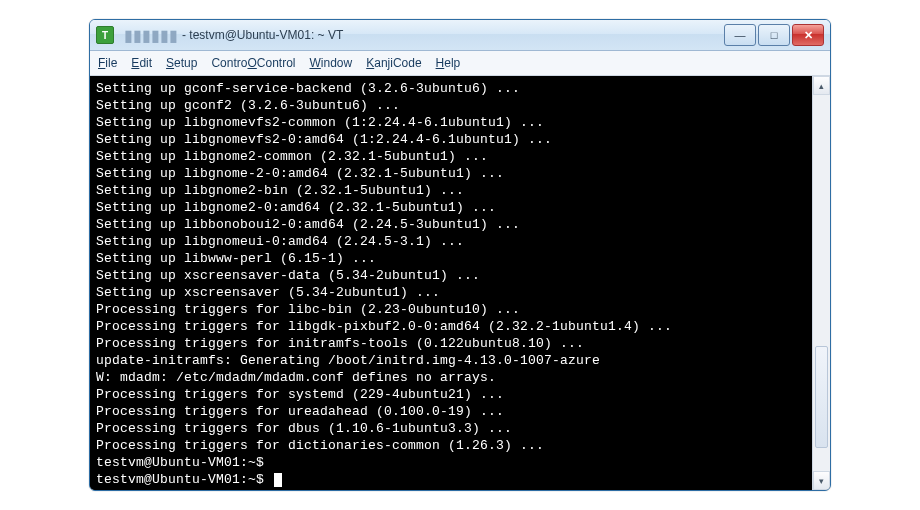 Image resolution: width=920 pixels, height=510 pixels. What do you see at coordinates (460, 36) in the screenshot?
I see `titlebar: T ▮▮▮▮▮▮ - testvm@Ubuntu-VM01: ~ VT — □ …` at bounding box center [460, 36].